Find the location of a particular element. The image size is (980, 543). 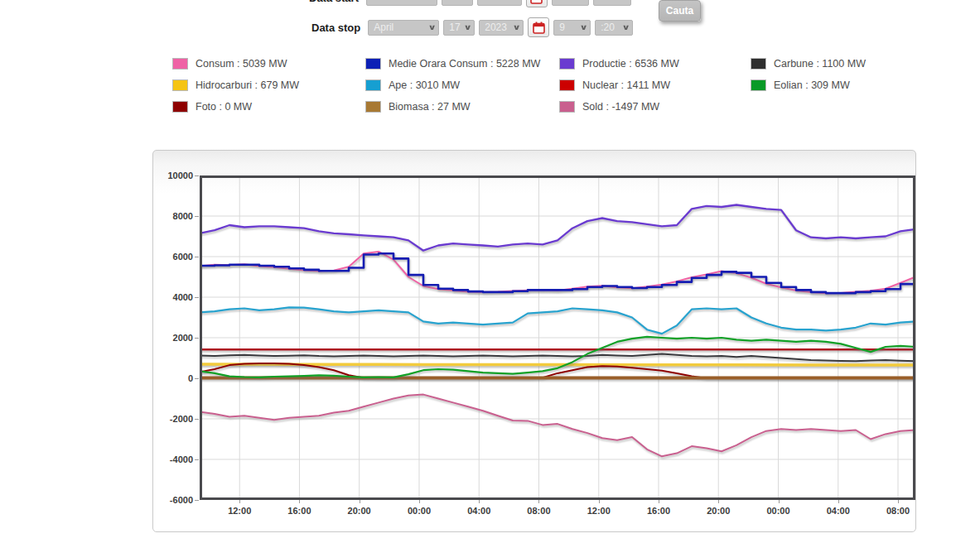

data-start-month-select: ∨ is located at coordinates (402, 3).